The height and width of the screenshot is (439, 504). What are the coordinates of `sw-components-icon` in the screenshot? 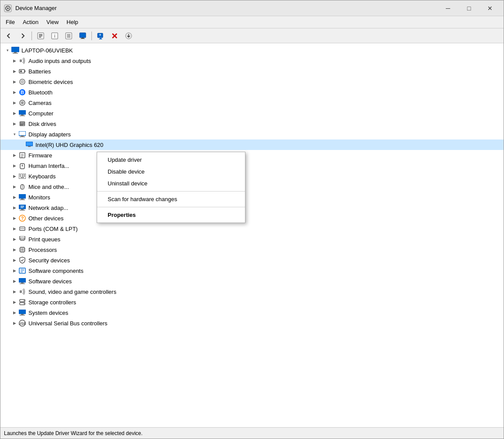 It's located at (22, 271).